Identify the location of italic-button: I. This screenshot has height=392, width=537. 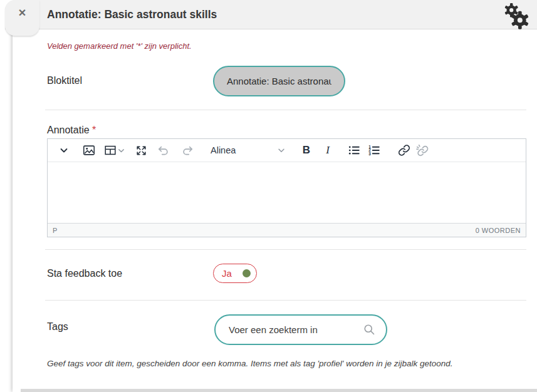
(328, 150).